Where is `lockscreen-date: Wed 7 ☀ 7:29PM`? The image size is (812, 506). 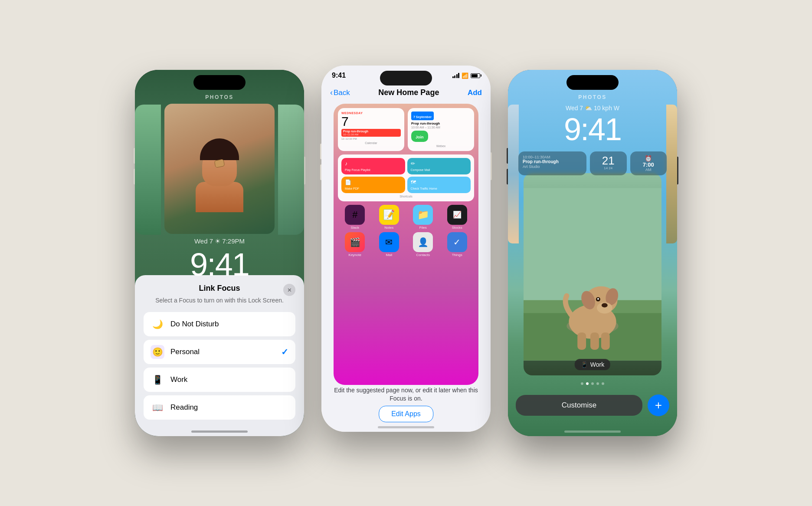
lockscreen-date: Wed 7 ☀ 7:29PM is located at coordinates (219, 241).